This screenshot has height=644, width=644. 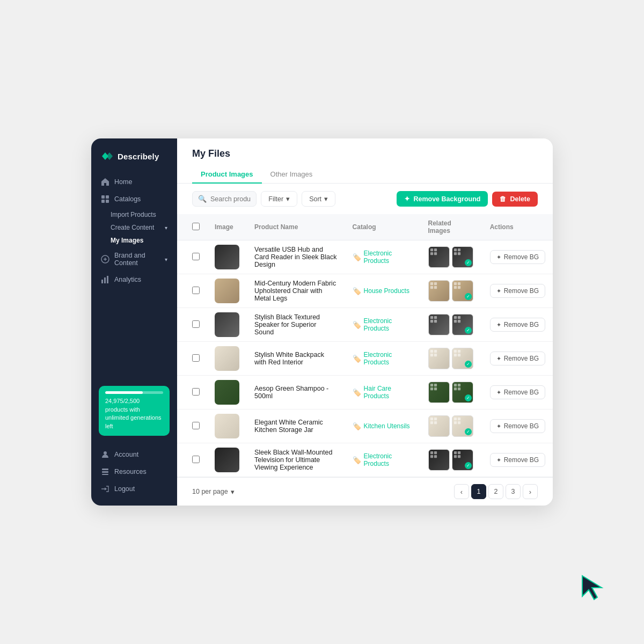 I want to click on row-image-cell, so click(x=227, y=393).